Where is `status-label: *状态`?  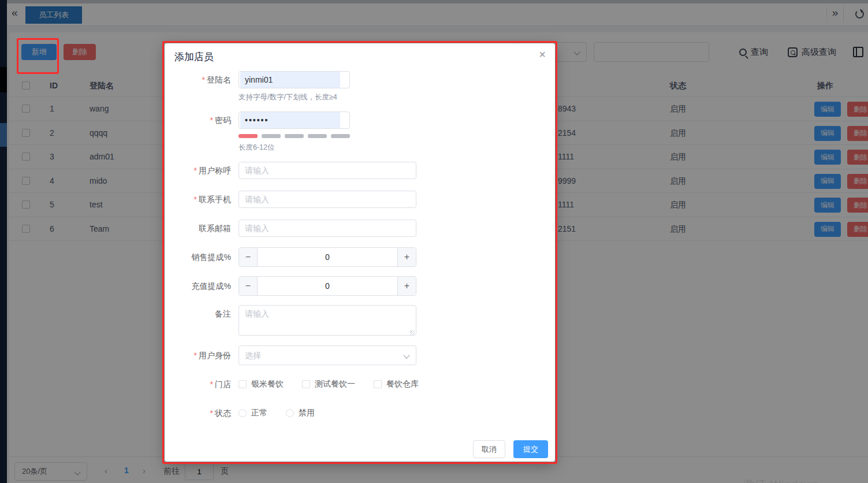
status-label: *状态 is located at coordinates (198, 413).